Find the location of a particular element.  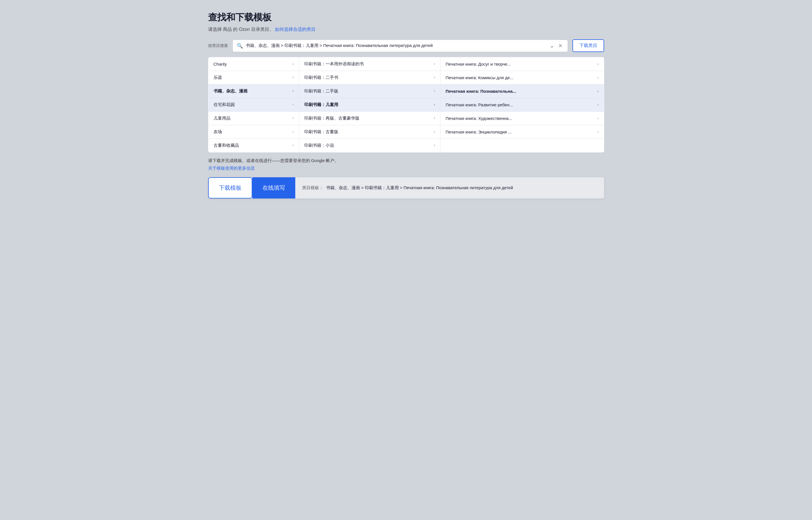

bottom-info-label: 类目模板： is located at coordinates (313, 188).